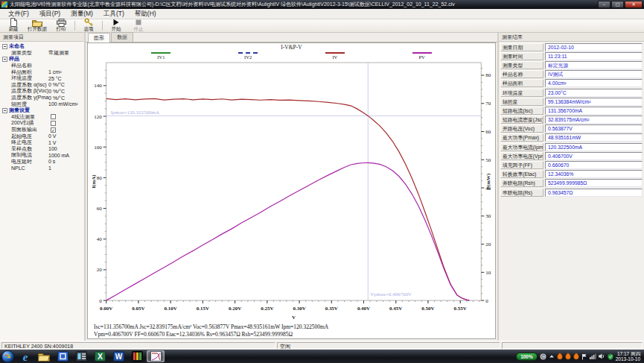 Image resolution: width=644 pixels, height=363 pixels. I want to click on menu-item-1: 文件(F), so click(19, 13).